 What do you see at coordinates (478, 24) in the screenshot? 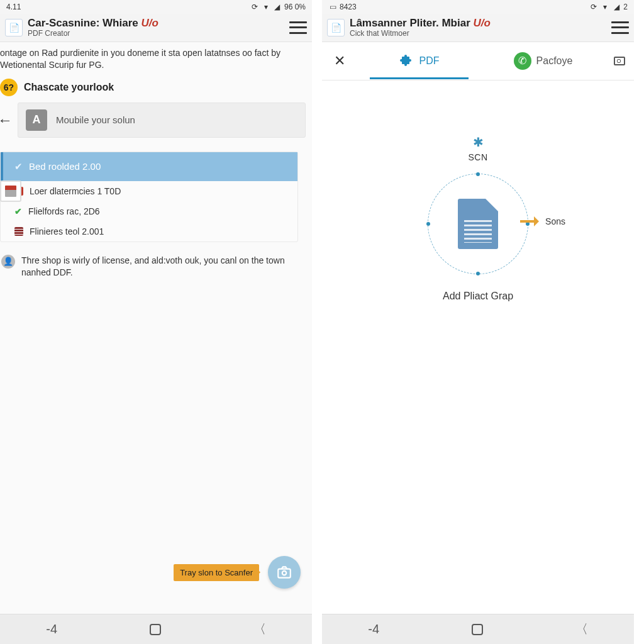
I see `app-title: Lâmsanner Pliter. Mbiar U/o` at bounding box center [478, 24].